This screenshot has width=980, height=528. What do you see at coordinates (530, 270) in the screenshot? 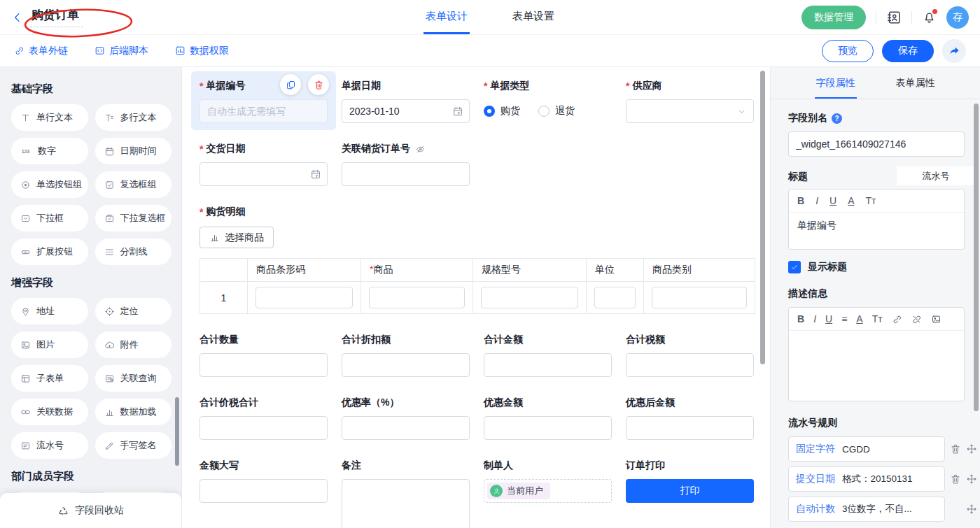
I see `column-header: 规格型号` at bounding box center [530, 270].